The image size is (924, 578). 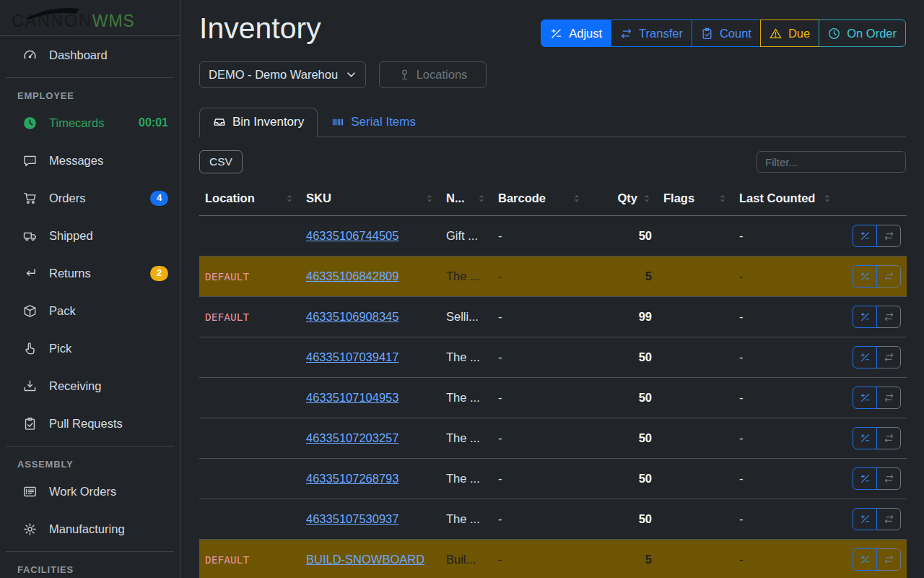 What do you see at coordinates (90, 160) in the screenshot?
I see `sidebar-item-messages: Messages` at bounding box center [90, 160].